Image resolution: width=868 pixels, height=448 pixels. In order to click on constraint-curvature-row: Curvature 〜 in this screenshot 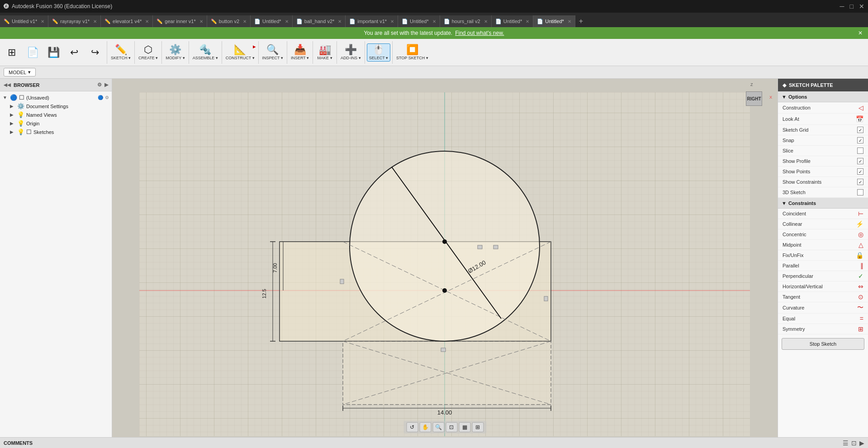, I will do `click(823, 308)`.